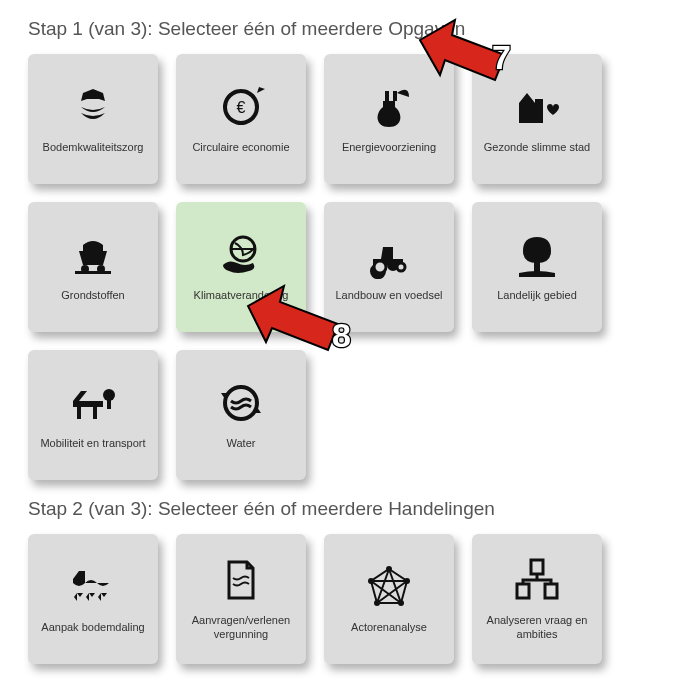 This screenshot has height=700, width=700. Describe the element at coordinates (537, 628) in the screenshot. I see `tile-label: Analyseren vraag en ambities` at that location.